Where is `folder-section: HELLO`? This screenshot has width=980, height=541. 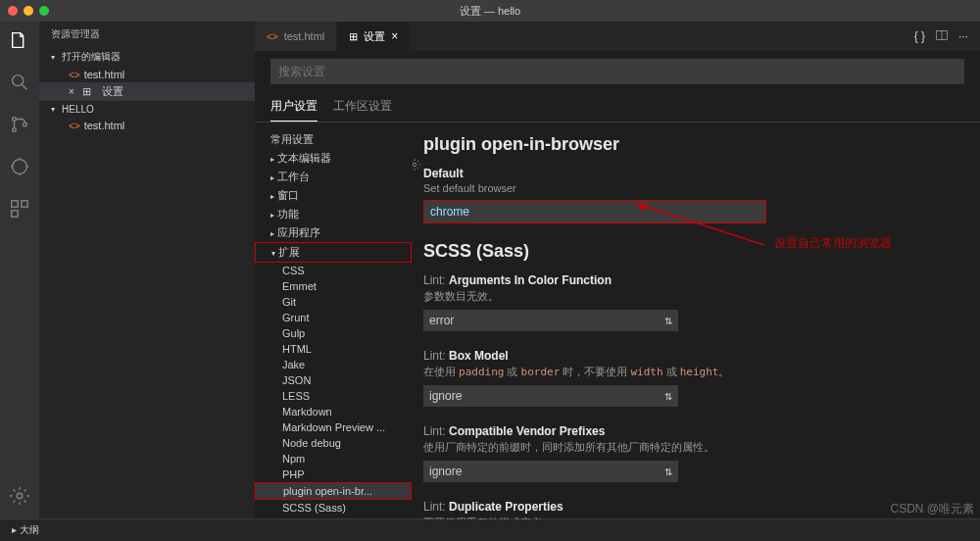 folder-section: HELLO is located at coordinates (147, 110).